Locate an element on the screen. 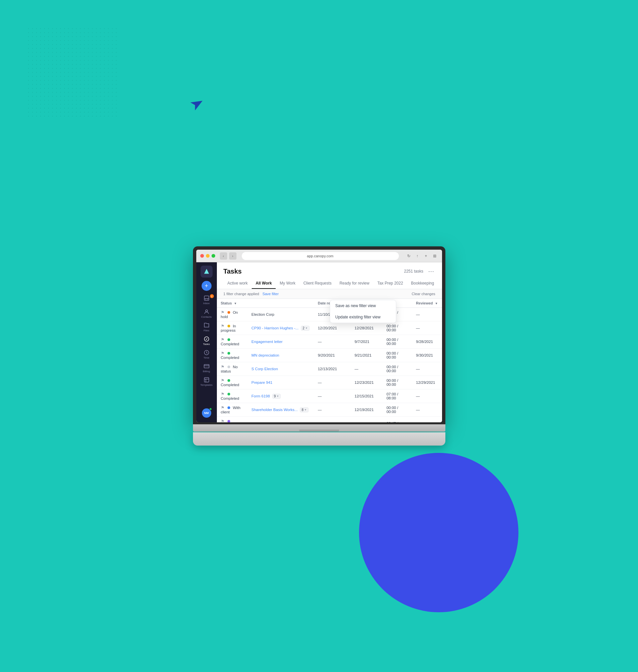 The width and height of the screenshot is (638, 672). laptop-keyboard-deck is located at coordinates (319, 439).